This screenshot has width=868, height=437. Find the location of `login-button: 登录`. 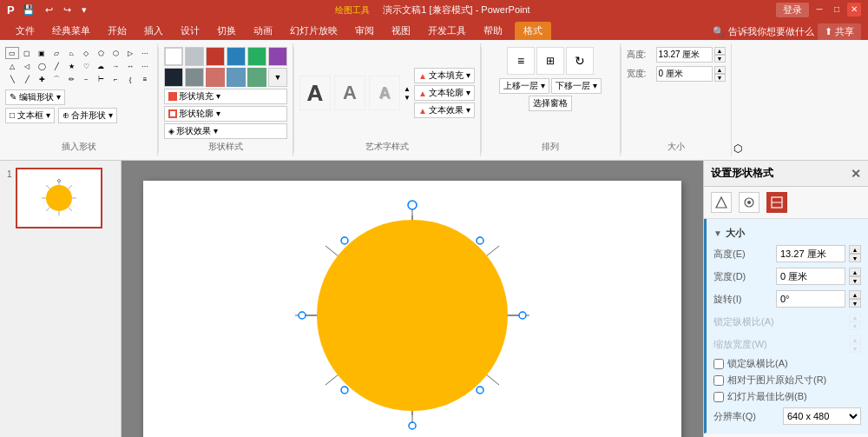

login-button: 登录 is located at coordinates (792, 10).